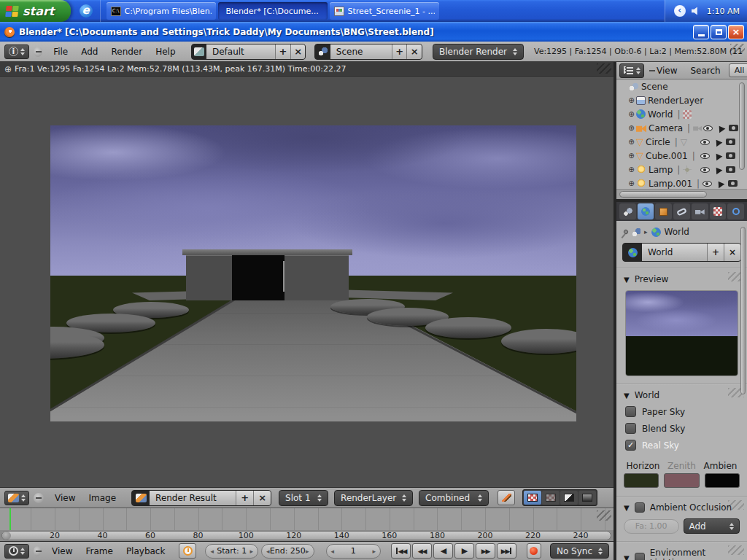 This screenshot has height=560, width=747. I want to click on properties-tab-scene, so click(627, 211).